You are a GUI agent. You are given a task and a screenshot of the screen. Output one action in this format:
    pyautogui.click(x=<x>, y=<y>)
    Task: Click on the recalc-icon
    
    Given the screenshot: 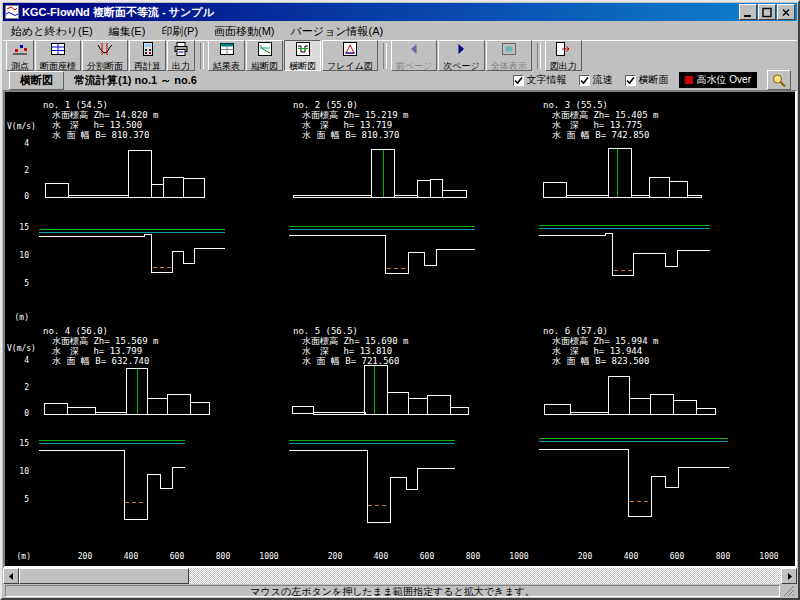 What is the action you would take?
    pyautogui.click(x=148, y=51)
    